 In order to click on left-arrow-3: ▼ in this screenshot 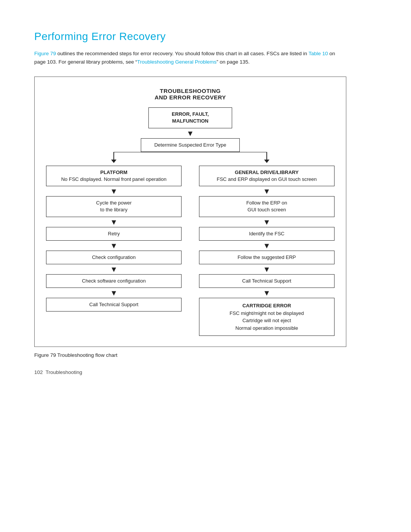, I will do `click(114, 246)`.